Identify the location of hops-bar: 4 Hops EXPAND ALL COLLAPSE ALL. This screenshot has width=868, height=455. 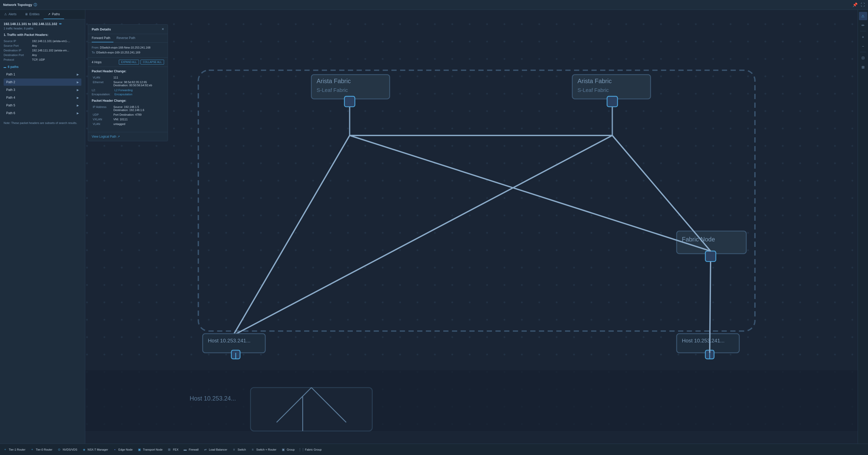
(128, 62).